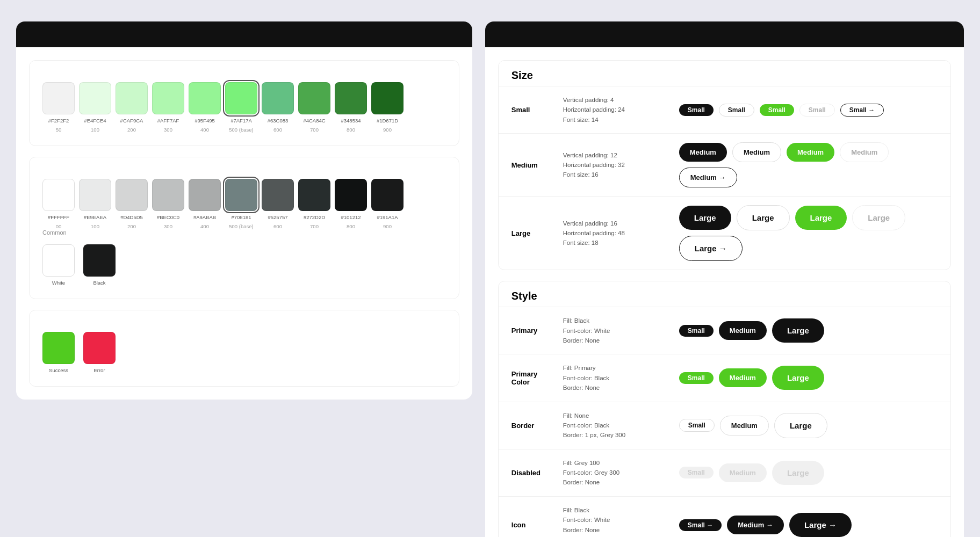 Image resolution: width=980 pixels, height=537 pixels. Describe the element at coordinates (708, 177) in the screenshot. I see `size-btn-1-4: Medium →` at that location.